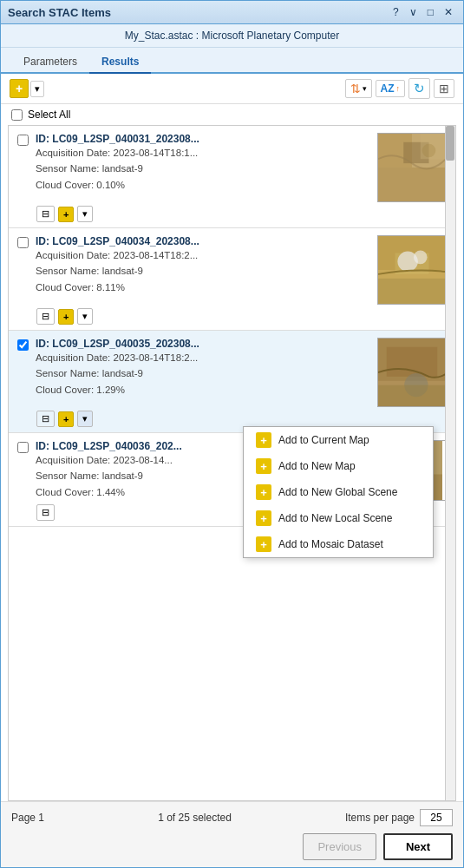  What do you see at coordinates (17, 115) in the screenshot?
I see `select-all-checkbox` at bounding box center [17, 115].